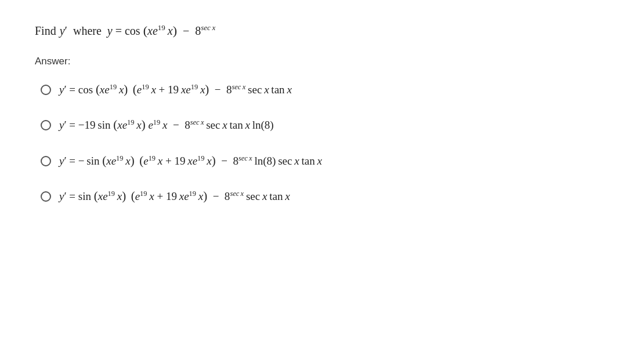 The image size is (636, 364). What do you see at coordinates (45, 31) in the screenshot?
I see `find-label: Find` at bounding box center [45, 31].